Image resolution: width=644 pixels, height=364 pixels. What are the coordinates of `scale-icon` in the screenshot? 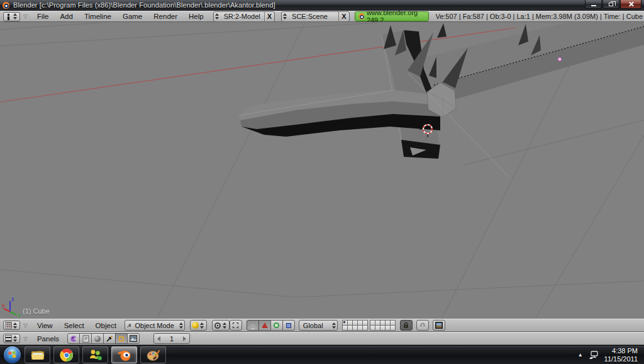 It's located at (289, 326).